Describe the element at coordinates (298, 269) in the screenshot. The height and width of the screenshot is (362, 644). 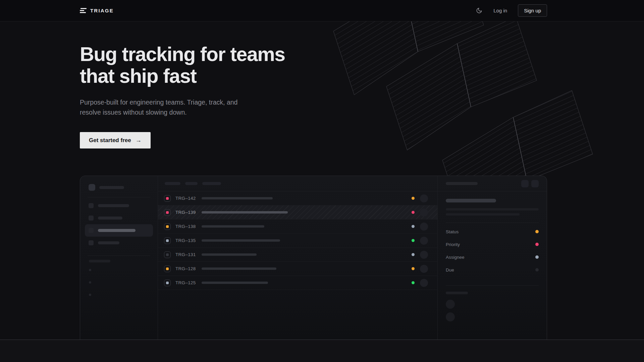
I see `issue-row: TRG–128` at that location.